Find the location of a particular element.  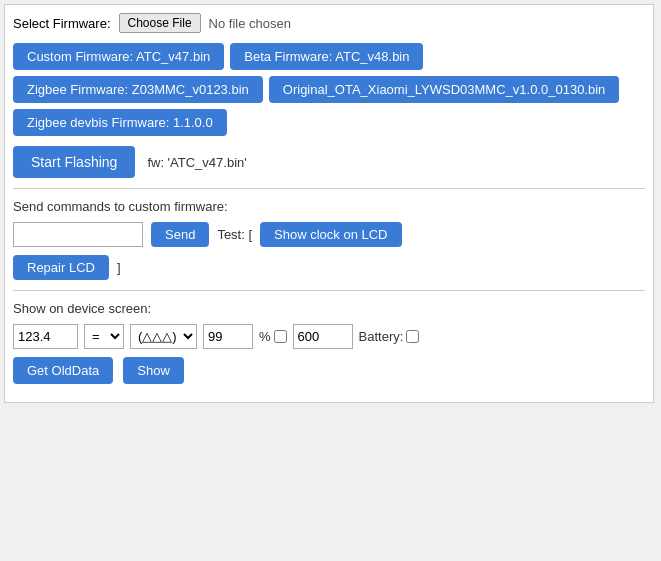

no-file-text: No file chosen is located at coordinates (250, 24).